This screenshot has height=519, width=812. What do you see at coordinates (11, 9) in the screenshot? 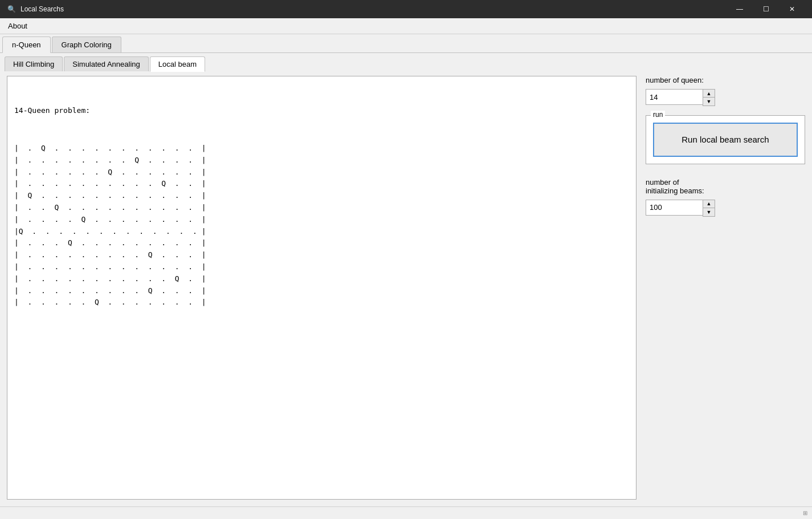
I see `app-icon: 🔍` at bounding box center [11, 9].